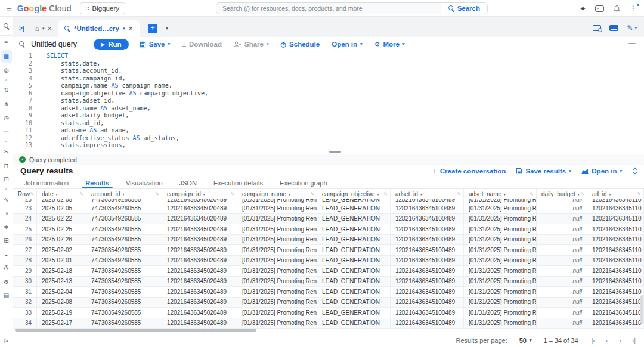  What do you see at coordinates (7, 227) in the screenshot?
I see `sliders-icon: ≑` at bounding box center [7, 227].